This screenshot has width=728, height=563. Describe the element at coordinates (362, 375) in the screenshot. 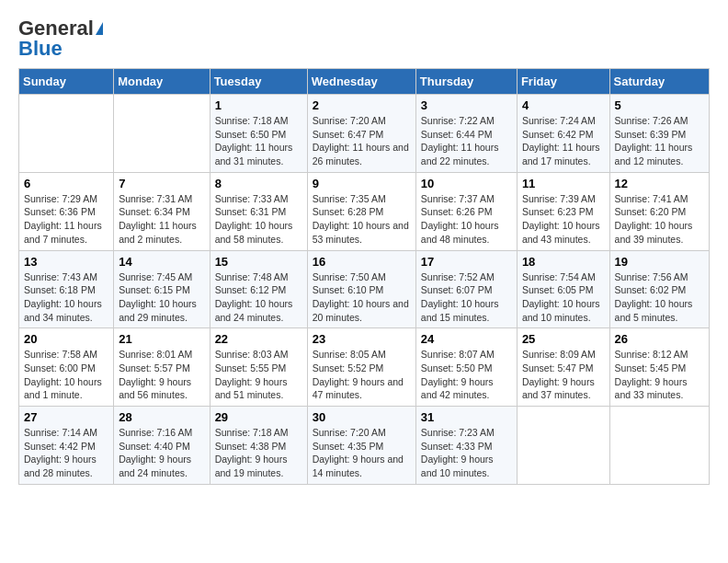

I see `day-info: Sunrise: 8:05 AM Sunset: 5:52 PM Dayligh…` at that location.